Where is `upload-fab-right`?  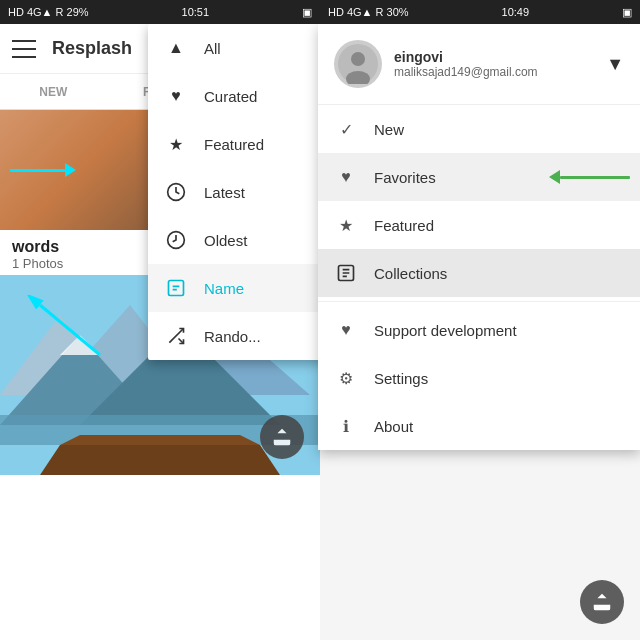
upload-fab-right is located at coordinates (602, 602).